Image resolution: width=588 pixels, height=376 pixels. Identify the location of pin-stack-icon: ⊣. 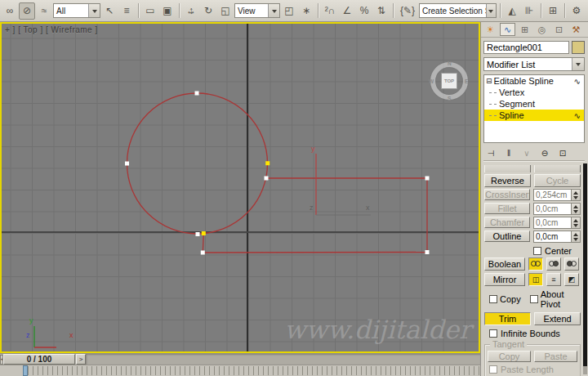
(491, 154).